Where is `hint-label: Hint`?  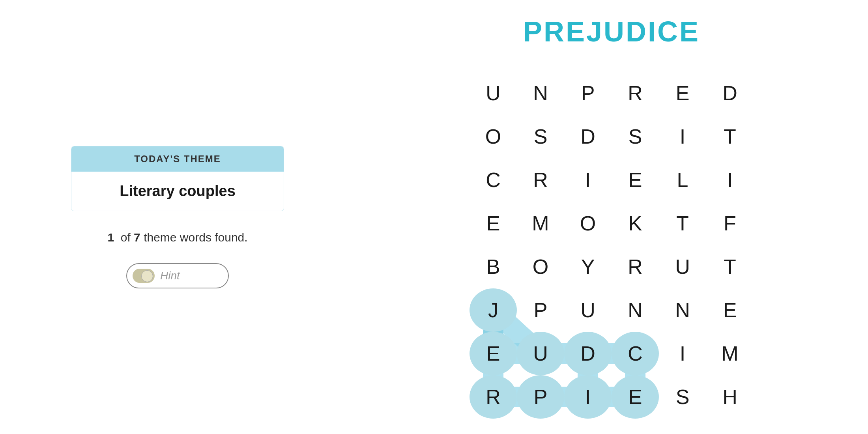 hint-label: Hint is located at coordinates (170, 276).